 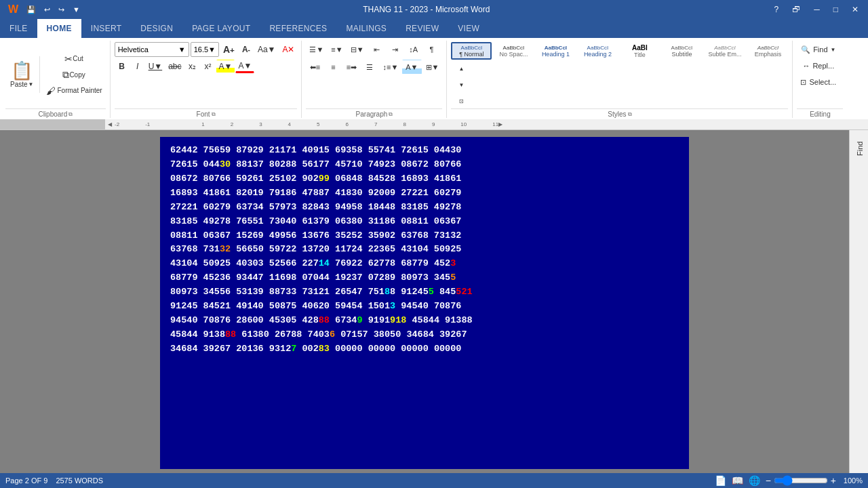 What do you see at coordinates (351, 67) in the screenshot?
I see `align-right-button: ≡➡` at bounding box center [351, 67].